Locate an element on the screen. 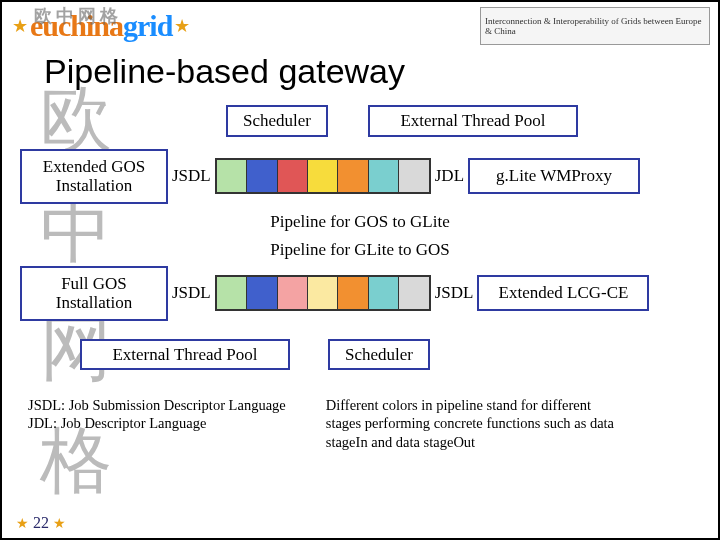  logo-cn: 欧中网格 is located at coordinates (78, 16).